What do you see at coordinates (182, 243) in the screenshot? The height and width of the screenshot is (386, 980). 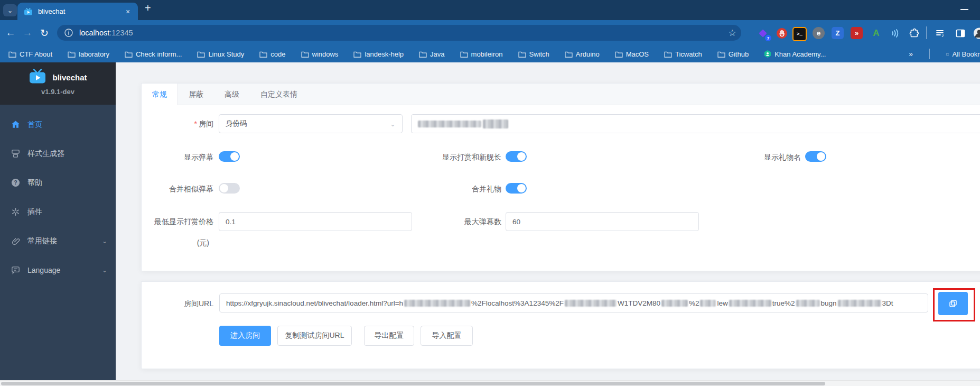 I see `min-price-unit-label: (元)` at bounding box center [182, 243].